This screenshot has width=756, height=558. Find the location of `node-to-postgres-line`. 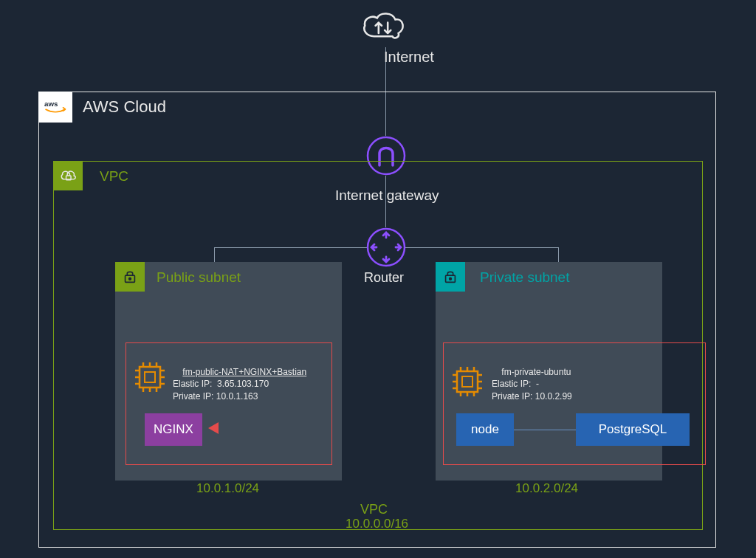

node-to-postgres-line is located at coordinates (545, 430).